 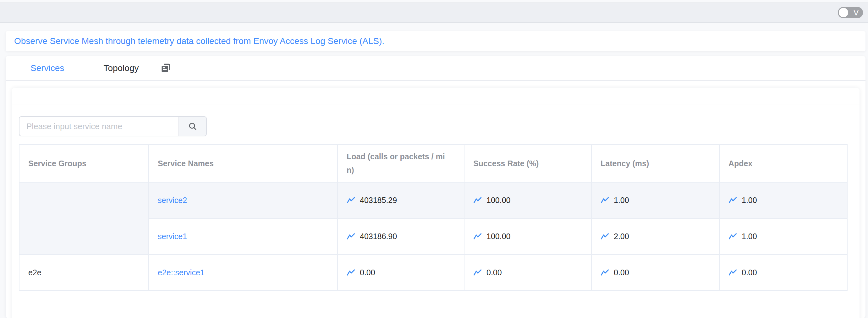 What do you see at coordinates (193, 126) in the screenshot?
I see `search-icon` at bounding box center [193, 126].